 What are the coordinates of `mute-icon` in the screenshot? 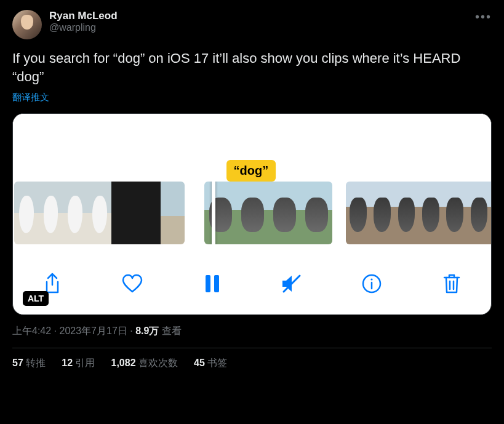 It's located at (292, 284).